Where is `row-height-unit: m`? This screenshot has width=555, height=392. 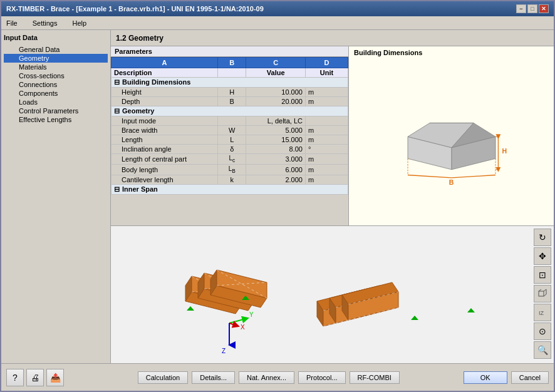 row-height-unit: m is located at coordinates (326, 93).